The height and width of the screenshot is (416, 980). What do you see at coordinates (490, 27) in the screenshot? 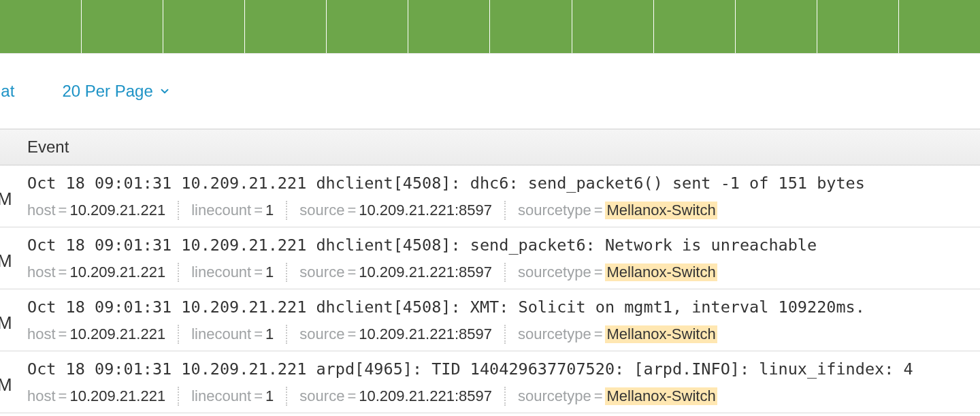
I see `event-timeline` at bounding box center [490, 27].